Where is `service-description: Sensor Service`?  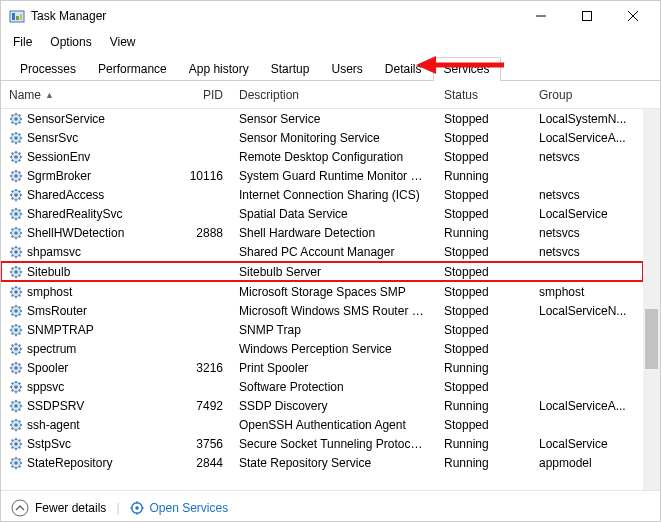
service-description: Sensor Service is located at coordinates (334, 119).